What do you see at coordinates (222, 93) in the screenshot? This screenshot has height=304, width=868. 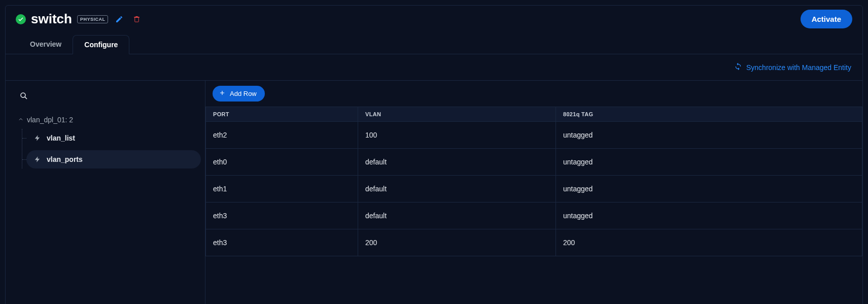 I see `plus-icon` at bounding box center [222, 93].